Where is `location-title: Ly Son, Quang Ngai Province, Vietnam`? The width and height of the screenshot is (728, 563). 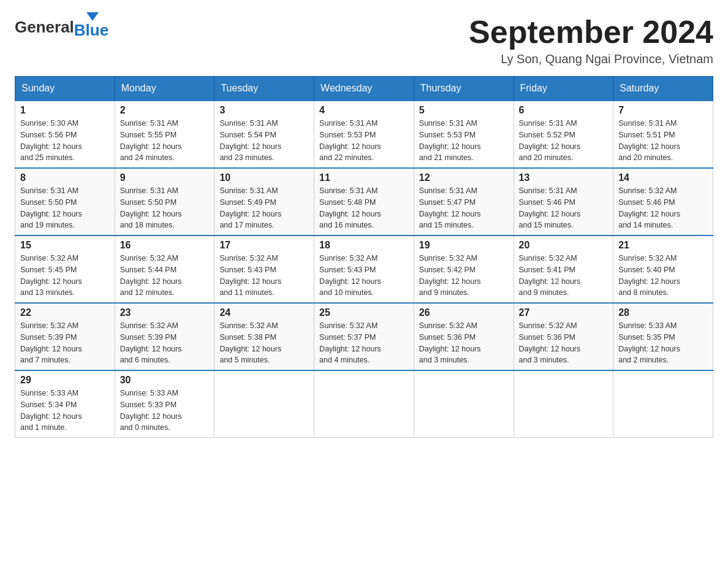
location-title: Ly Son, Quang Ngai Province, Vietnam is located at coordinates (591, 59).